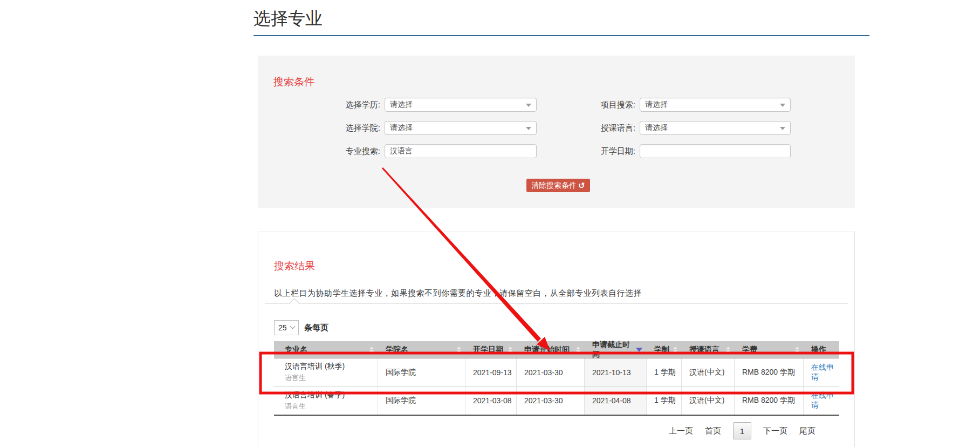 The height and width of the screenshot is (447, 980). I want to click on language-select-value: 请选择, so click(656, 128).